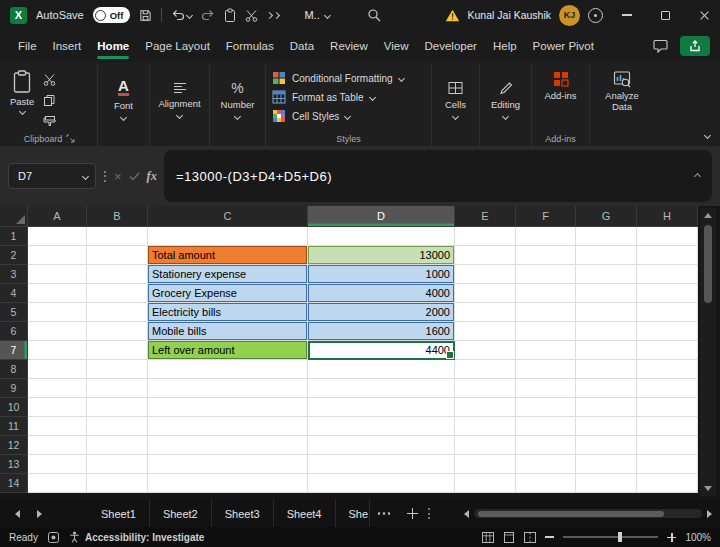  What do you see at coordinates (228, 274) in the screenshot?
I see `cell-C3: Stationery expense` at bounding box center [228, 274].